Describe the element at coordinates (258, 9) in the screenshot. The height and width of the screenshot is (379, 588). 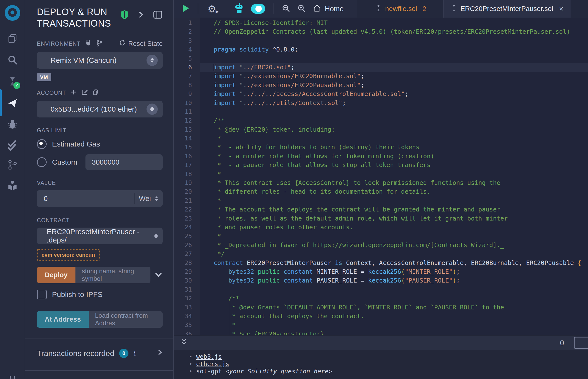
I see `copilot-toggle` at that location.